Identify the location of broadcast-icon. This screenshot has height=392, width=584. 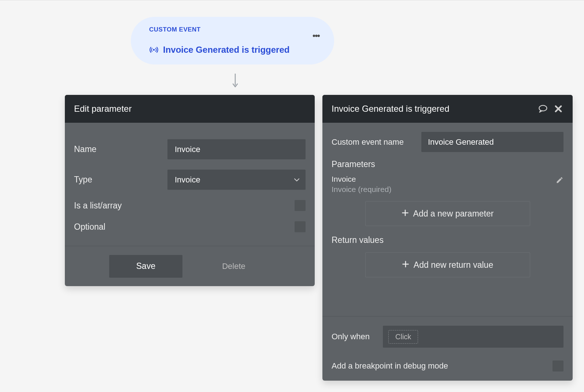
(154, 50).